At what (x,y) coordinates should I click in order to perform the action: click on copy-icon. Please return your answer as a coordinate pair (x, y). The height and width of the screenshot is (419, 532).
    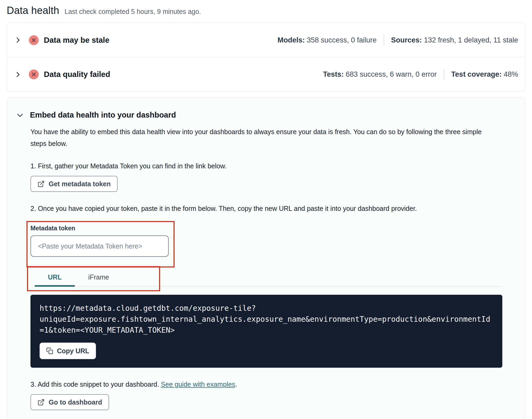
    Looking at the image, I should click on (50, 351).